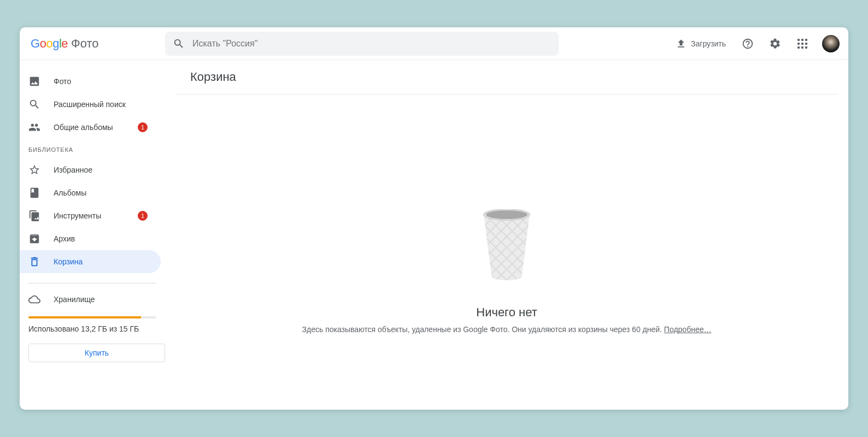  Describe the element at coordinates (90, 239) in the screenshot. I see `sidebar-item-archive: Архив` at that location.